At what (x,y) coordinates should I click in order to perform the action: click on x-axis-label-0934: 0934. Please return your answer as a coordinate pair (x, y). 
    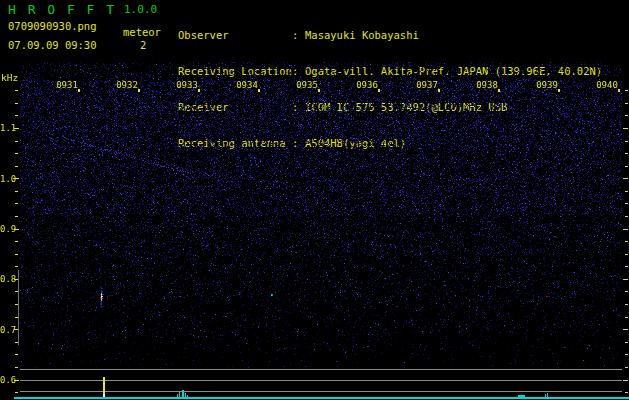
    Looking at the image, I should click on (247, 85).